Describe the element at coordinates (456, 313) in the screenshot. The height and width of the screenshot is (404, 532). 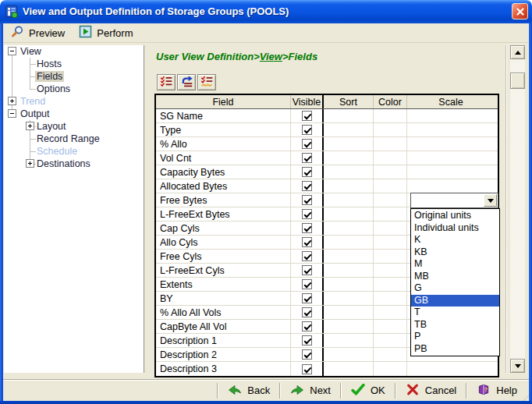
I see `scale-option-t: T` at that location.